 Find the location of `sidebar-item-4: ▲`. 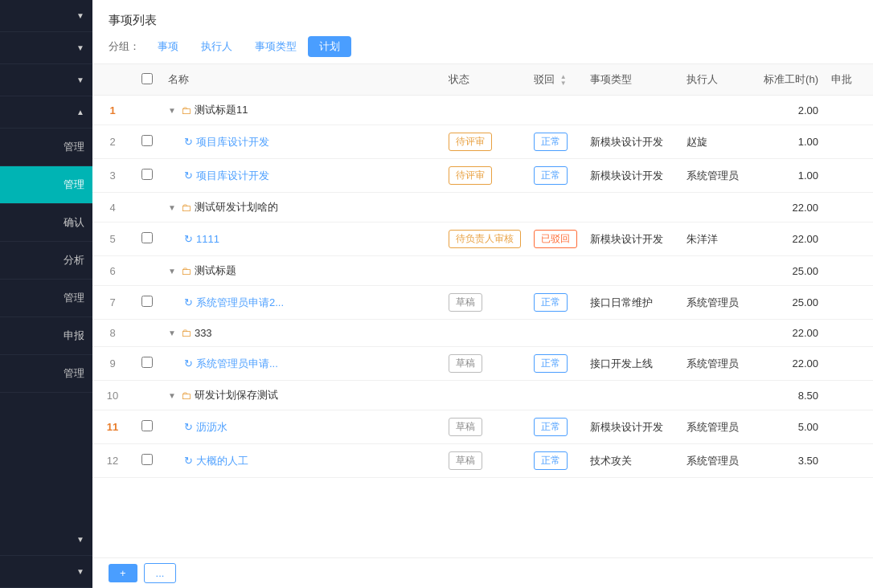

sidebar-item-4: ▲ is located at coordinates (47, 112).